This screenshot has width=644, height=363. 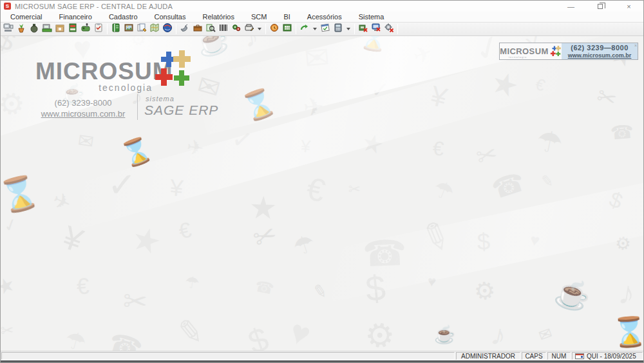 What do you see at coordinates (438, 150) in the screenshot?
I see `watermark-icon: €` at bounding box center [438, 150].